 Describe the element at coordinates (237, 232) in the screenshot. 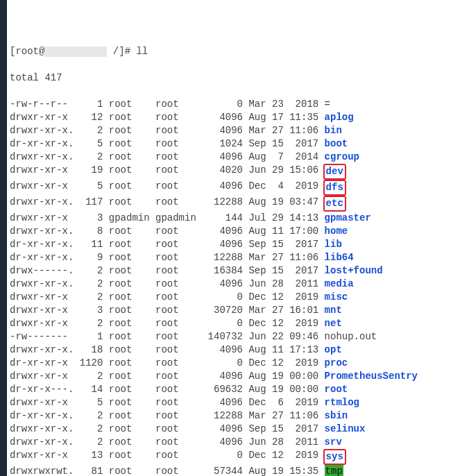

I see `file-row: drwxr-xr-x.8 rootroot4096 Aug1117:00 hom…` at that location.